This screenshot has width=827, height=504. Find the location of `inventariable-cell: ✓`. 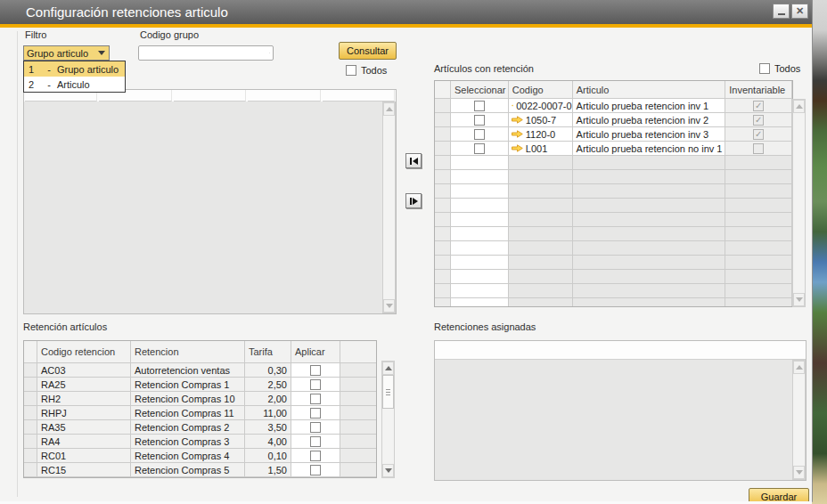

inventariable-cell: ✓ is located at coordinates (759, 120).